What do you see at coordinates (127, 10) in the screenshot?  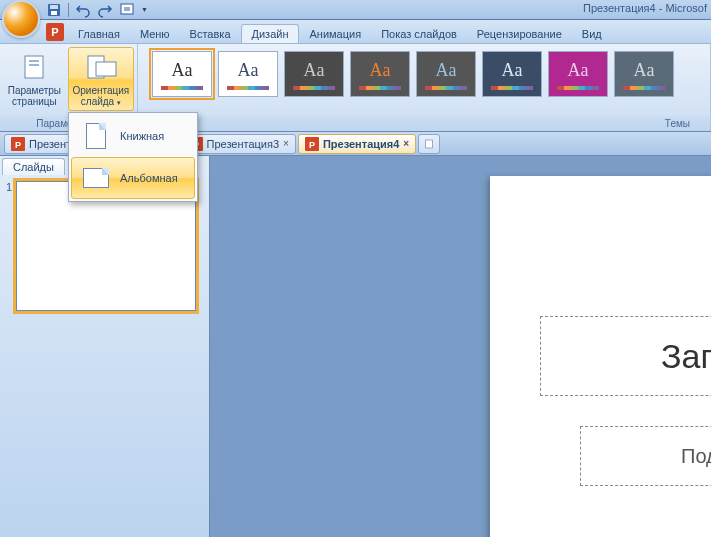 I see `qat-customize-icon` at bounding box center [127, 10].